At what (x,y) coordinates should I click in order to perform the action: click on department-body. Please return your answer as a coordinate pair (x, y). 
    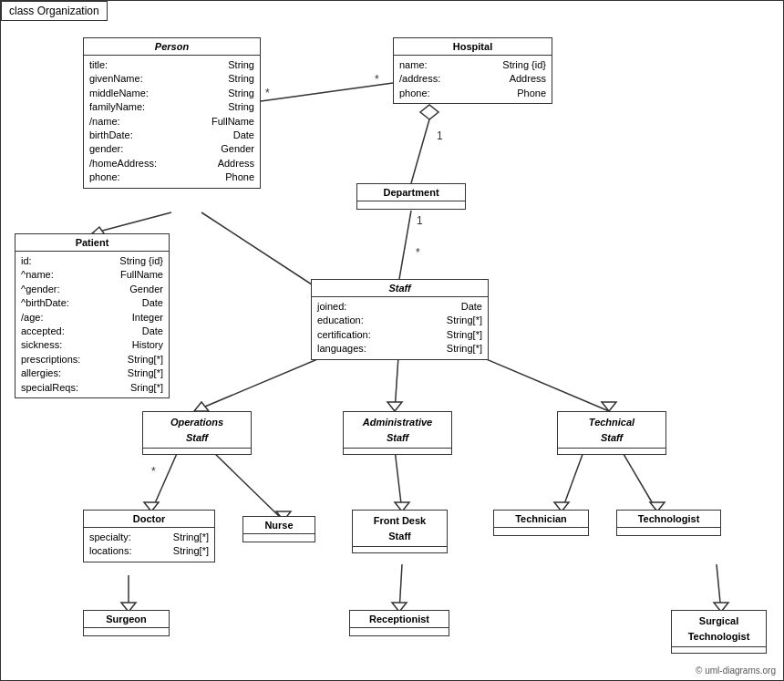
    Looking at the image, I should click on (411, 205).